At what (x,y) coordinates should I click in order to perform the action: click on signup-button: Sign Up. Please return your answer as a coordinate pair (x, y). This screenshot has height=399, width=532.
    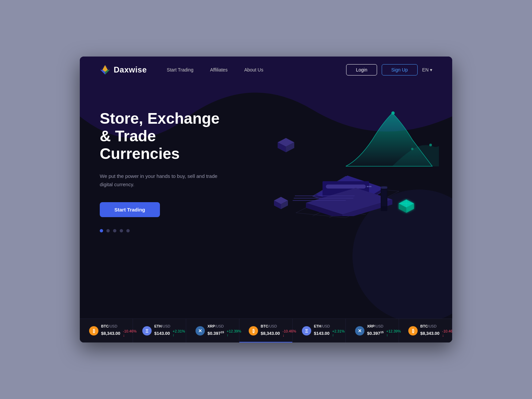
    Looking at the image, I should click on (400, 70).